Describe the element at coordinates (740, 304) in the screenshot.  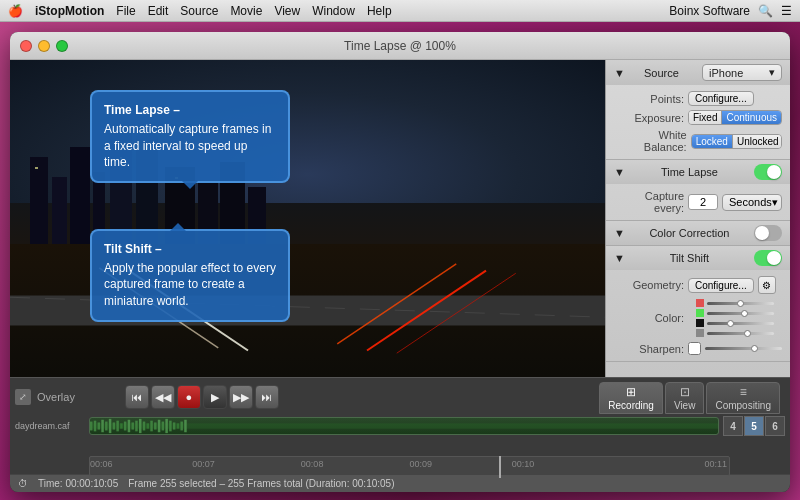
I see `red-slider` at that location.